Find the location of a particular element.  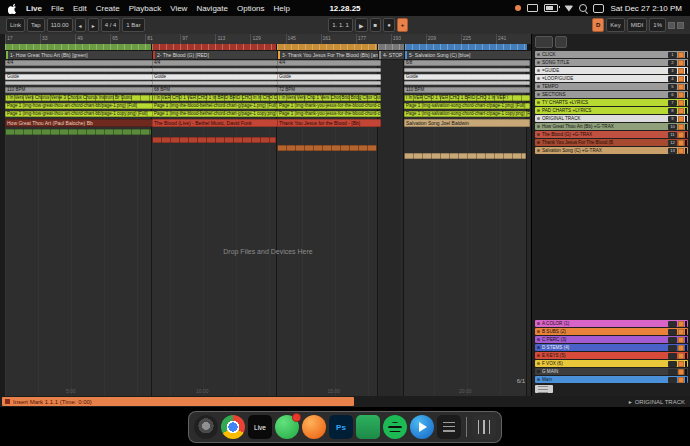

menu-item-playback: Playback is located at coordinates (145, 8).